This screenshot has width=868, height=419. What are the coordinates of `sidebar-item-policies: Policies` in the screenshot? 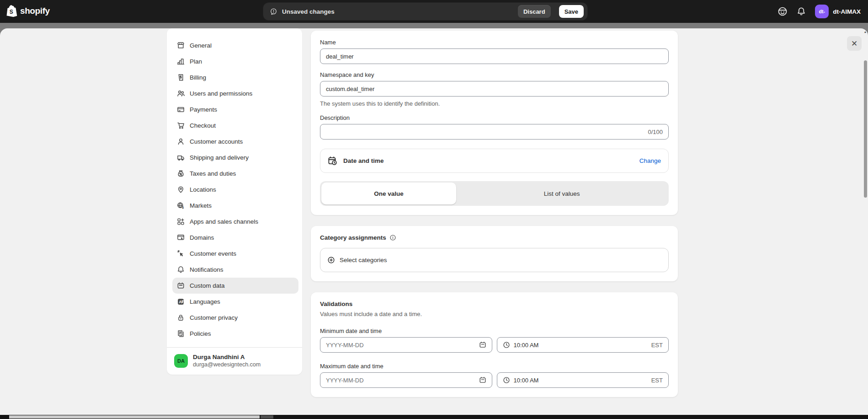 It's located at (235, 334).